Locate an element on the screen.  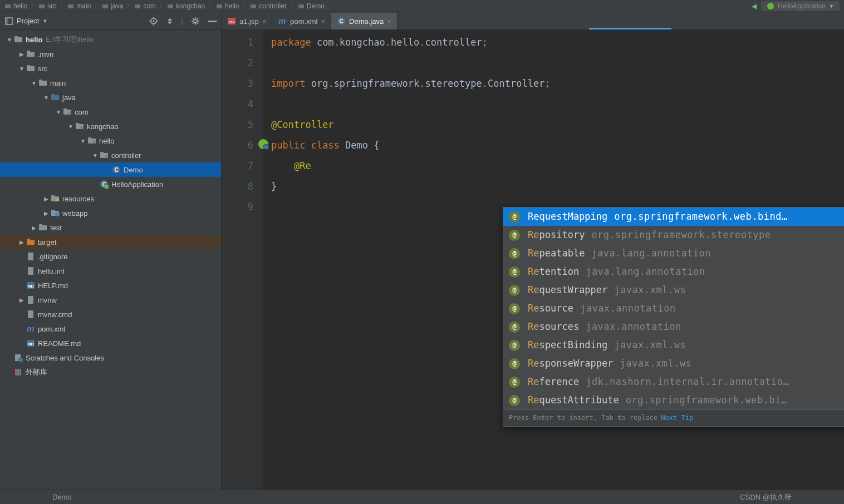
tree-item-webapp: ▶webapp is located at coordinates (110, 213).